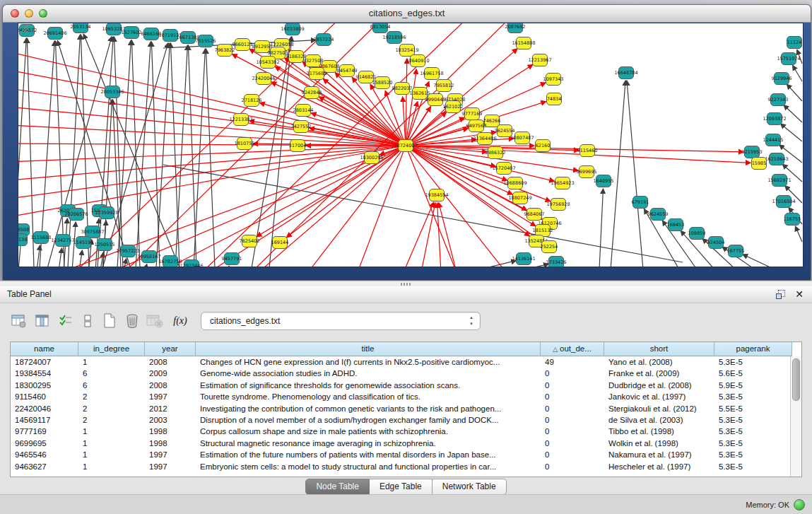 This screenshot has height=514, width=812. What do you see at coordinates (23, 28) in the screenshot?
I see `canvas-resize-grip` at bounding box center [23, 28].